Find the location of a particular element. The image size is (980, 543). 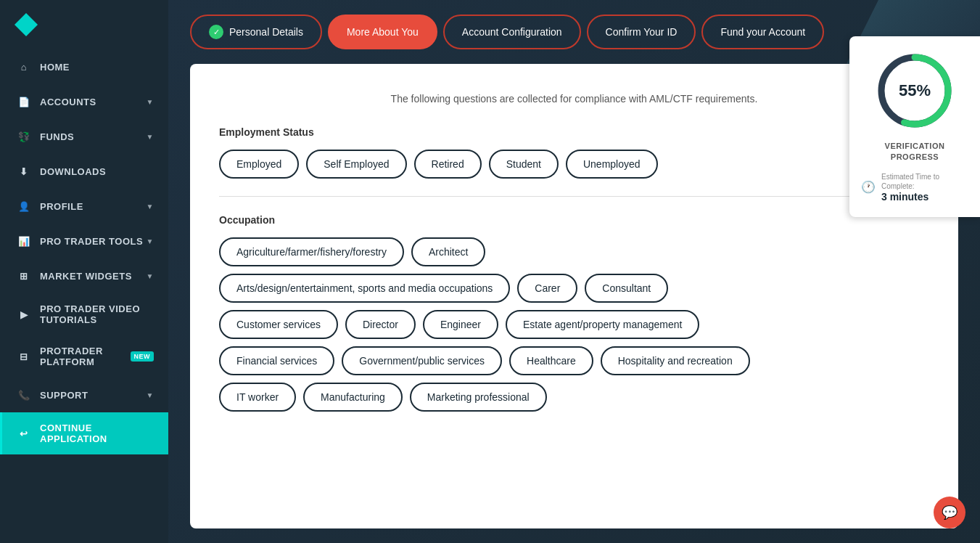

step-label: Fund your Account is located at coordinates (763, 32).